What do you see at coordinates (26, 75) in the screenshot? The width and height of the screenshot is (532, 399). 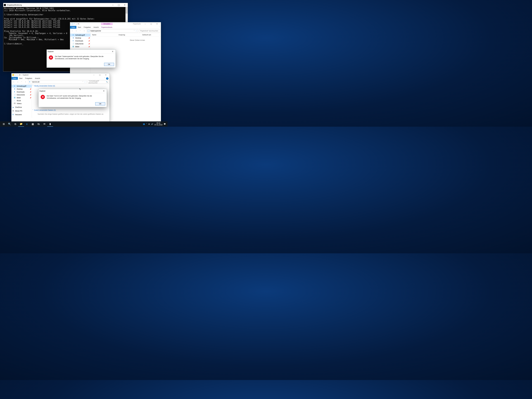 I see `window-title: Explorer` at bounding box center [26, 75].